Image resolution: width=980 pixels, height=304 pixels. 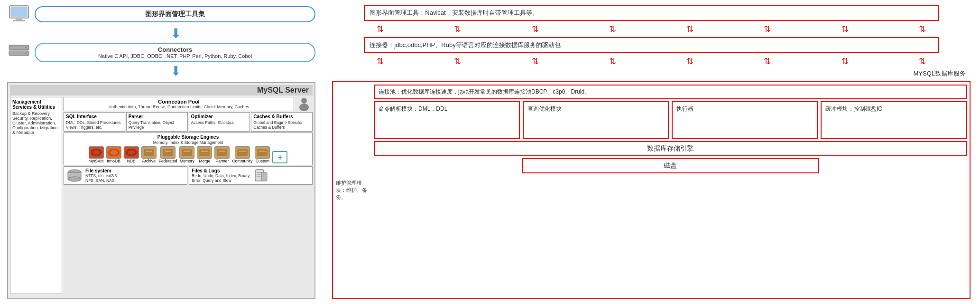 What do you see at coordinates (651, 45) in the screenshot?
I see `anno-box-2: 连接器：jdbc,odbc,PHP、Ruby等语言对应的连接数据库服务的驱动包` at bounding box center [651, 45].